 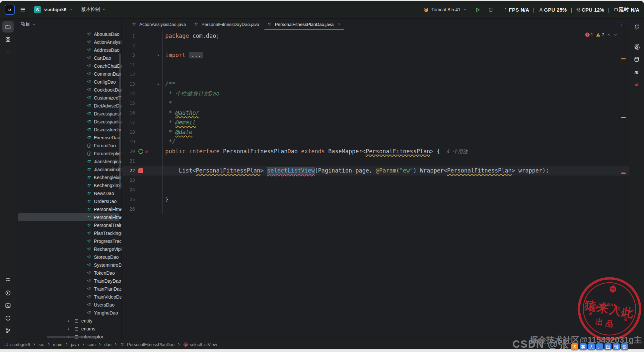 What do you see at coordinates (8, 39) in the screenshot?
I see `squares-button` at bounding box center [8, 39].